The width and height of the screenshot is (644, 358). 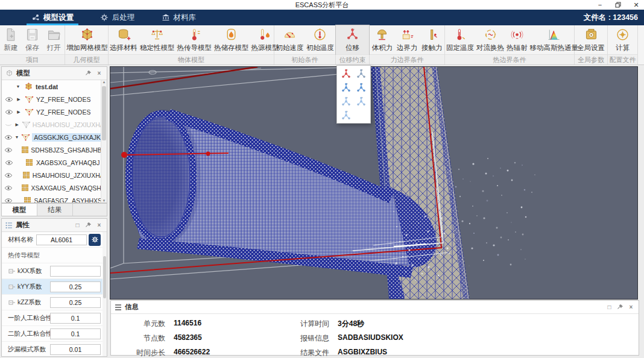 I want to click on heat-conduction-button: 热传导模型, so click(x=195, y=40).